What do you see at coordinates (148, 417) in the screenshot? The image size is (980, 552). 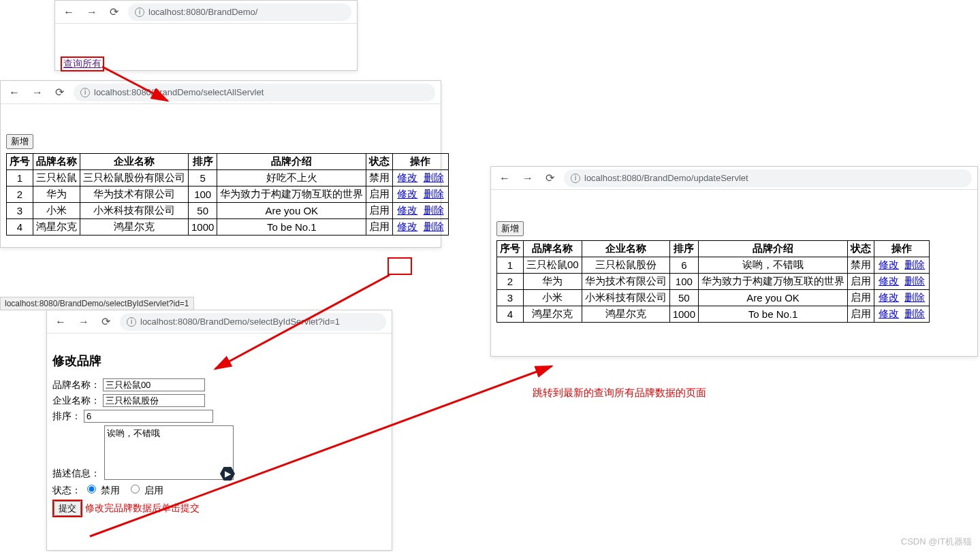 I see `input-order` at bounding box center [148, 417].